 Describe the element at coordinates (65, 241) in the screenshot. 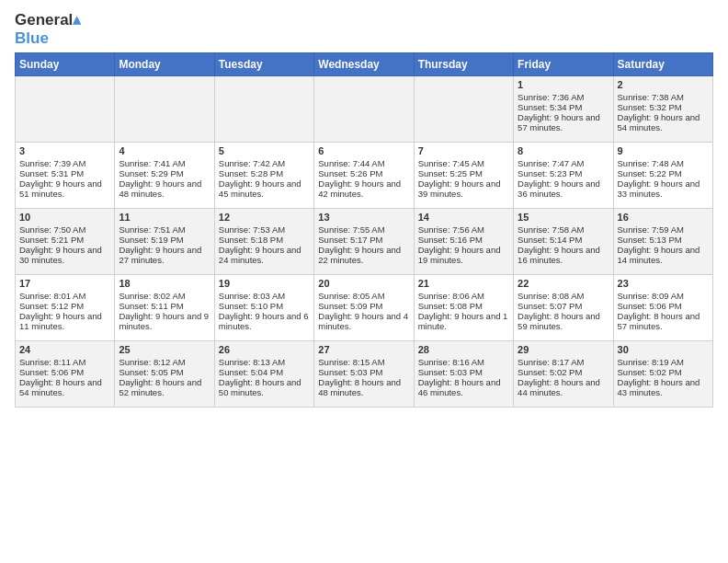

I see `cell-week3-day0: 10Sunrise: 7:50 AMSunset: 5:21 PMDayligh…` at that location.